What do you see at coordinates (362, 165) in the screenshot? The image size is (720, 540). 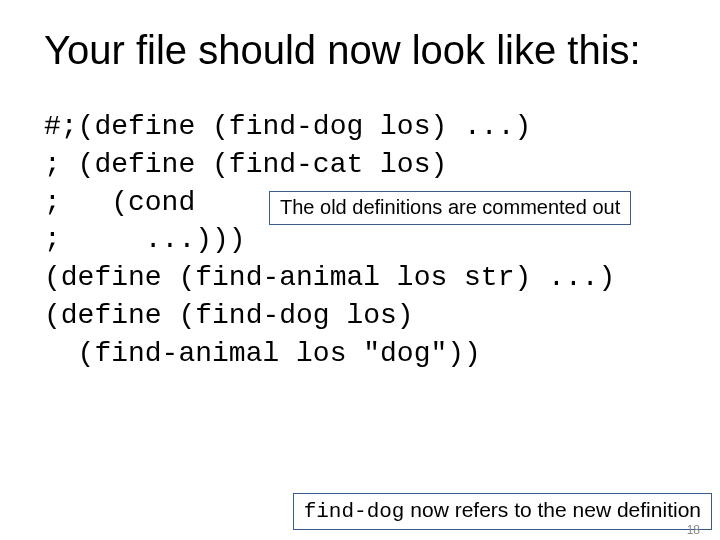 I see `code-line: ; (define (find-cat los)` at bounding box center [362, 165].